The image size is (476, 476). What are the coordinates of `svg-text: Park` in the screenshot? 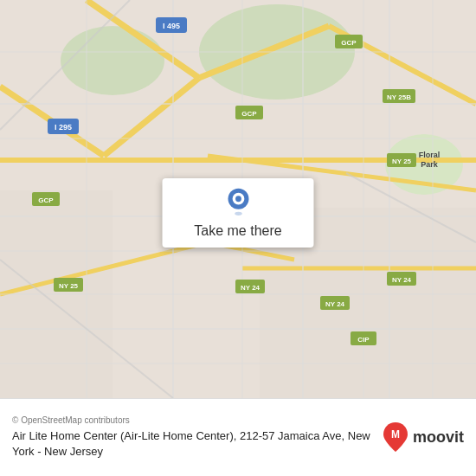 It's located at (429, 164).